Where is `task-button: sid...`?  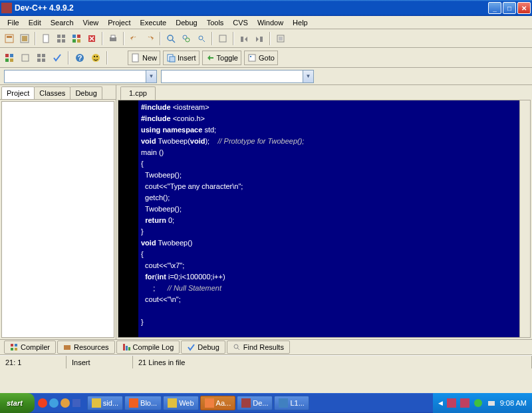
task-button: sid... is located at coordinates (105, 403).